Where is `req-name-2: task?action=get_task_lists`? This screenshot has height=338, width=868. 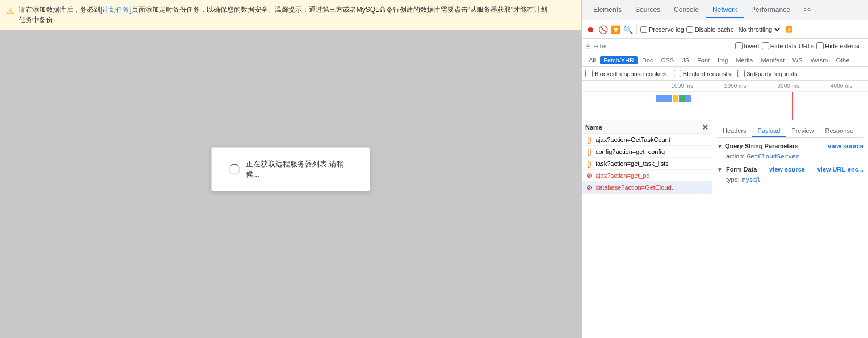
req-name-2: task?action=get_task_lists is located at coordinates (632, 164).